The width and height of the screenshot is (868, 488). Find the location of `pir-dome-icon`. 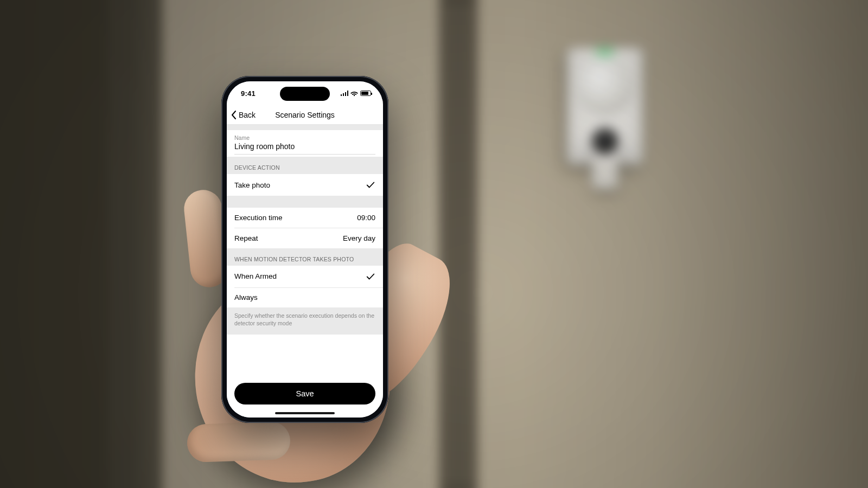

pir-dome-icon is located at coordinates (605, 86).